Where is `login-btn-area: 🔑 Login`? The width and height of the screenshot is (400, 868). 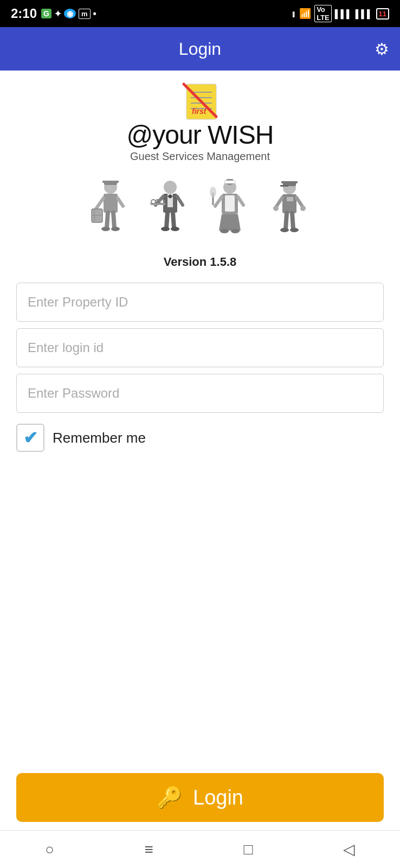 login-btn-area: 🔑 Login is located at coordinates (200, 797).